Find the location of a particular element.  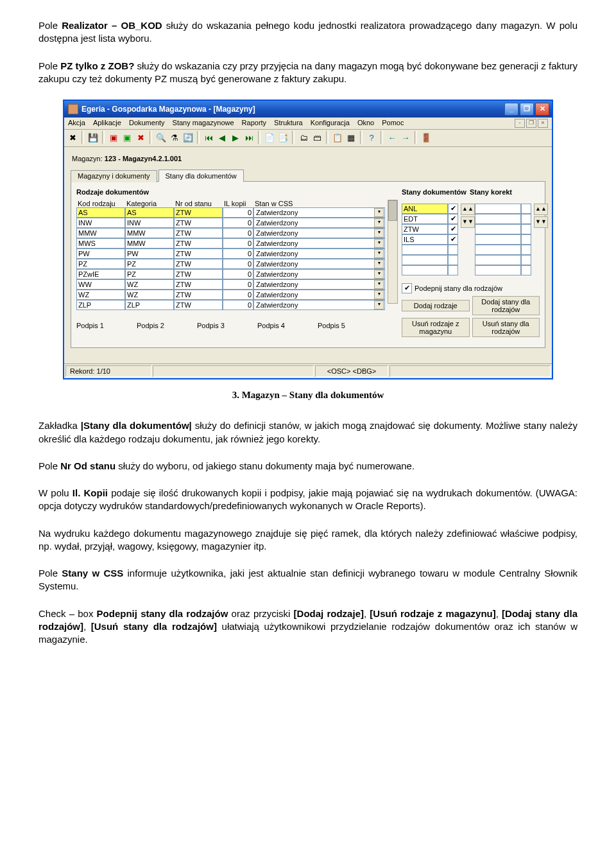

table-row: PZwIEPZZTW0Zatwierdzony▾ is located at coordinates (231, 274).